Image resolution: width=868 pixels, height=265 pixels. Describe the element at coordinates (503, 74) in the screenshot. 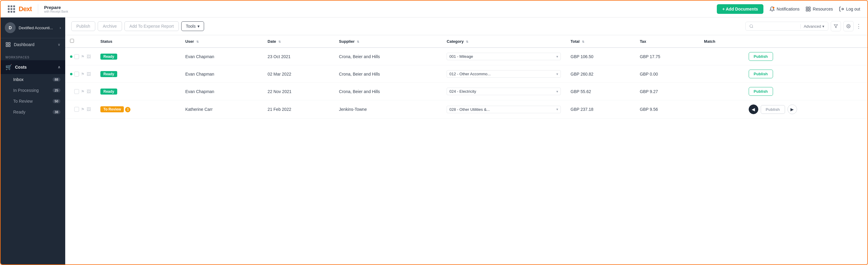

I see `category-select: 012 - Other Accommo... ▾` at that location.